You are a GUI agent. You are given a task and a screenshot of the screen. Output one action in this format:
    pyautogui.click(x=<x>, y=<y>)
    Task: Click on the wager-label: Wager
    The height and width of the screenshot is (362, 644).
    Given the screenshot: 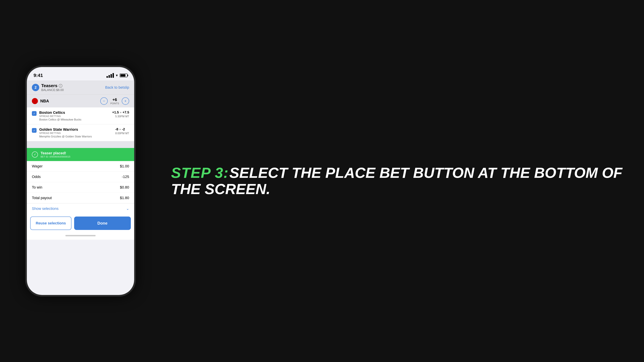 What is the action you would take?
    pyautogui.click(x=37, y=166)
    